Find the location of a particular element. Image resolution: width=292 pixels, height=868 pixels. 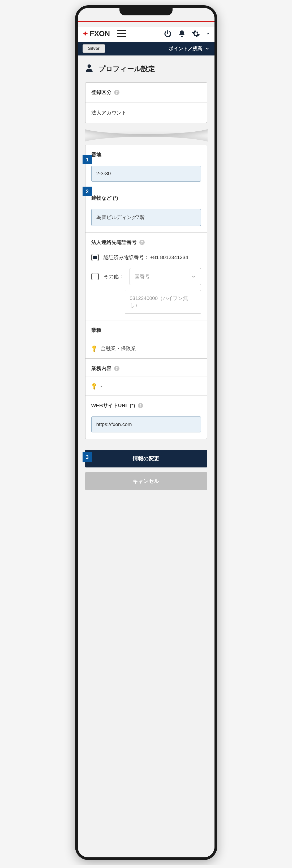

other-phone-checkbox is located at coordinates (95, 277).